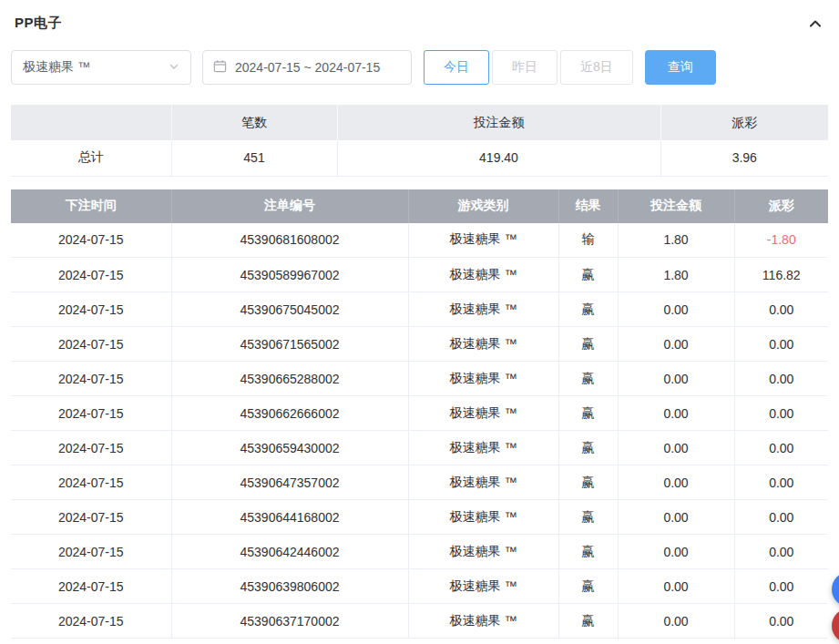  What do you see at coordinates (419, 379) in the screenshot?
I see `table-row: 2024-07-15 45390665288002 极速糖果 ™ 赢 0.00 …` at bounding box center [419, 379].